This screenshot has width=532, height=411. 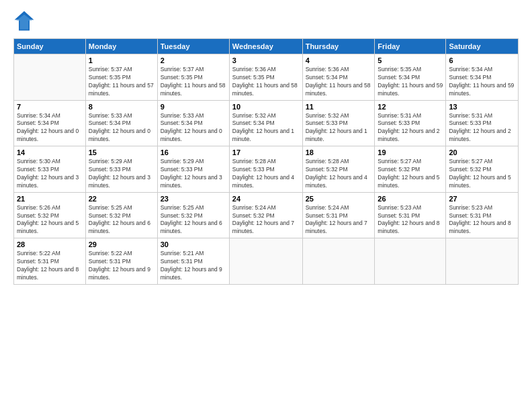 What do you see at coordinates (410, 124) in the screenshot?
I see `calendar-cell: 12Sunrise: 5:31 AMSunset: 5:33 PMDayligh…` at bounding box center [410, 124].